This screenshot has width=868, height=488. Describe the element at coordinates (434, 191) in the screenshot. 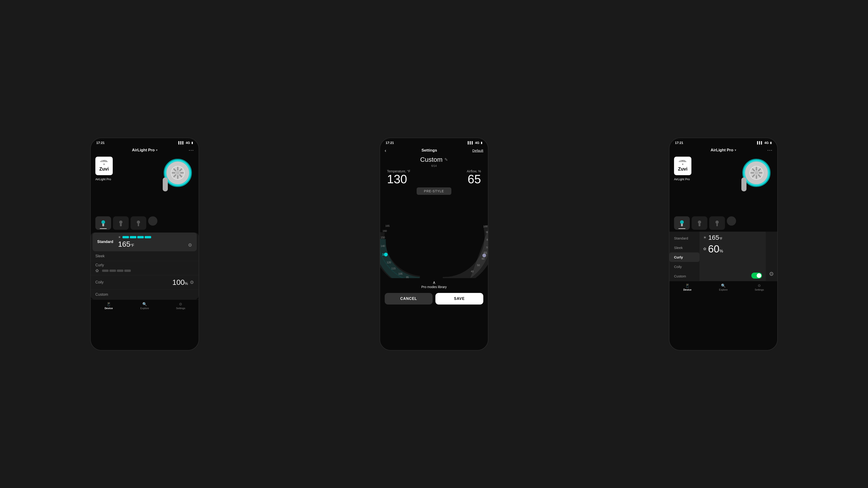

I see `pre-style-btn: PRE-STYLE` at that location.